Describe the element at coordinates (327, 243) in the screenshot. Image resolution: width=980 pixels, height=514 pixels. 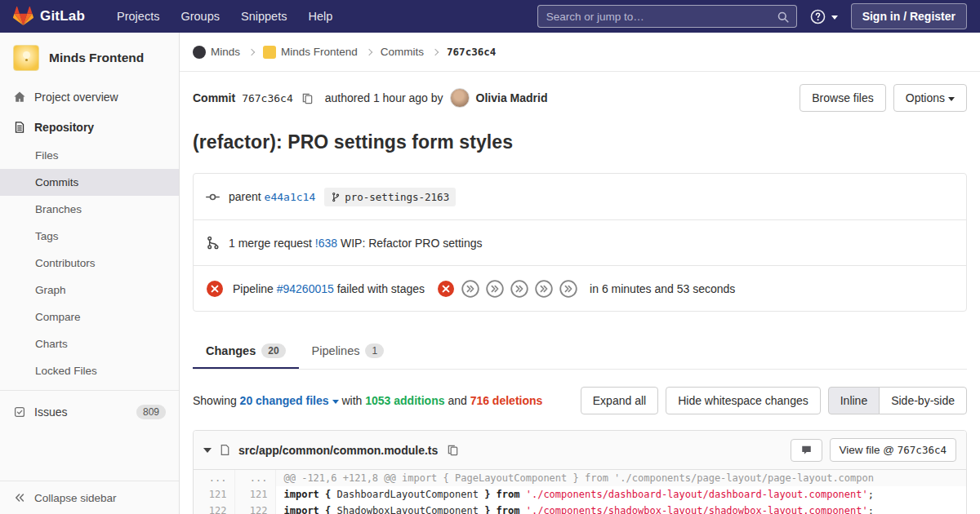
I see `merge-request-link: !638` at that location.